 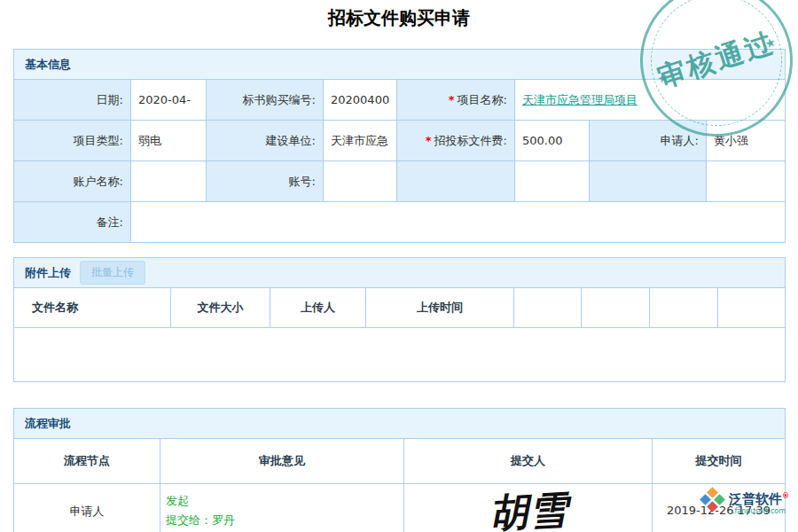 I want to click on fanpu-logo: 泛普软件® .fanpusoft.com, so click(x=745, y=502).